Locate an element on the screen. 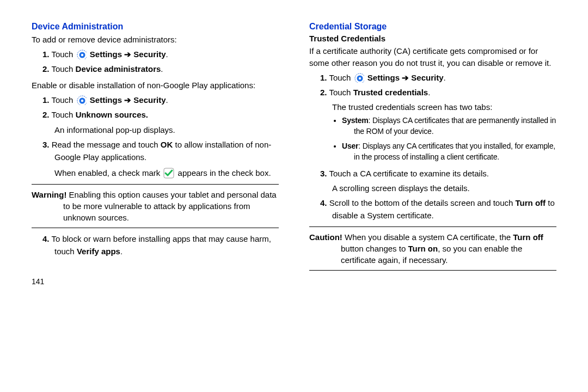 The height and width of the screenshot is (392, 588). list-item: User: Displays any CA certificates that … is located at coordinates (449, 151).